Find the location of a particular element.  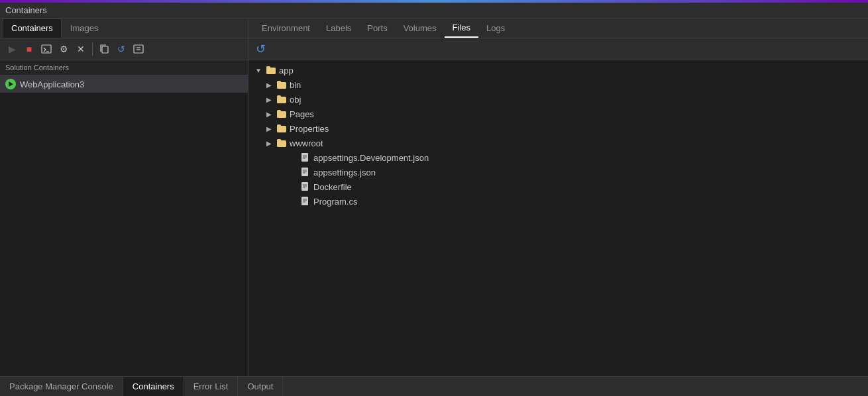

play-button: ▶ is located at coordinates (12, 49).